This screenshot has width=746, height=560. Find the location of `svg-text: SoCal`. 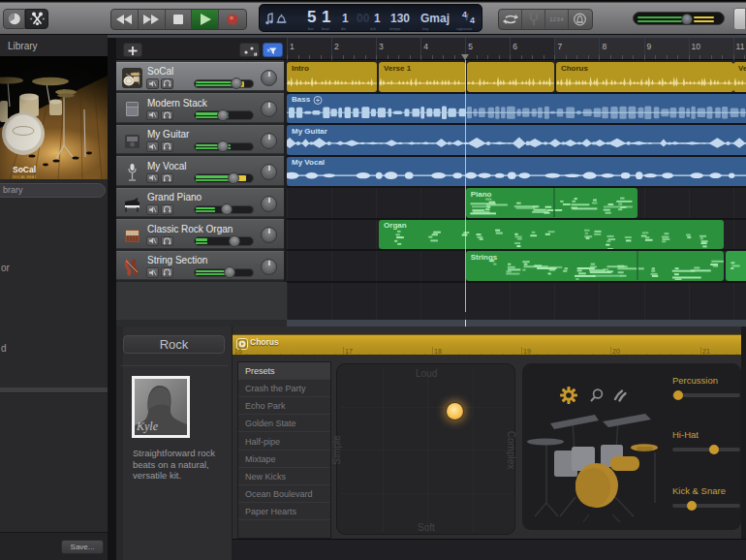

svg-text: SoCal is located at coordinates (24, 170).